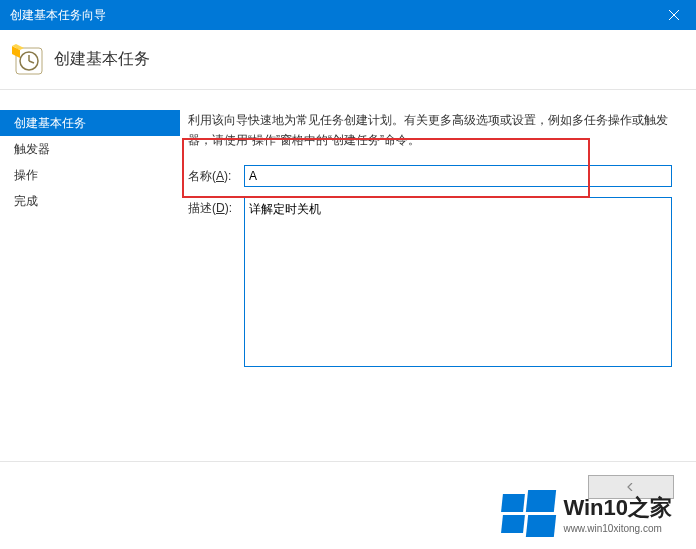  I want to click on sidebar-item-create-basic-task: 创建基本任务, so click(90, 123).